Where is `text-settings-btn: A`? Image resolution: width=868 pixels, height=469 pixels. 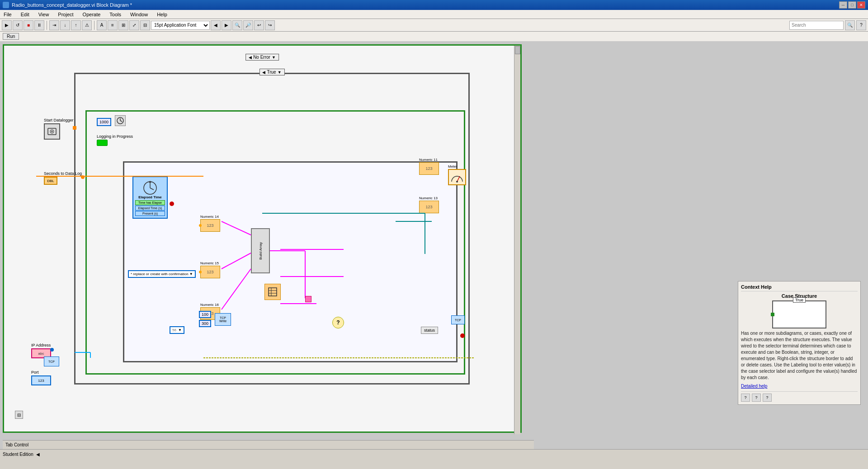
text-settings-btn: A is located at coordinates (102, 25).